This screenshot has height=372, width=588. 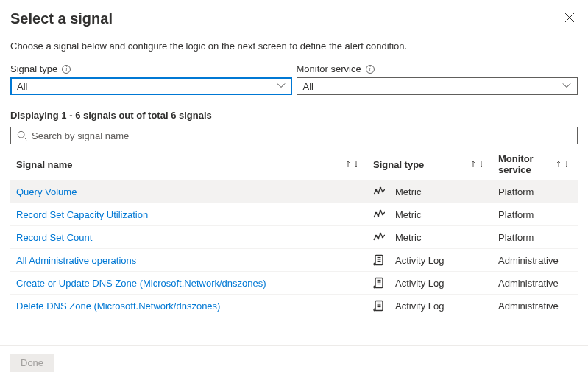 What do you see at coordinates (535, 165) in the screenshot?
I see `column-header-monitor: Monitor service` at bounding box center [535, 165].